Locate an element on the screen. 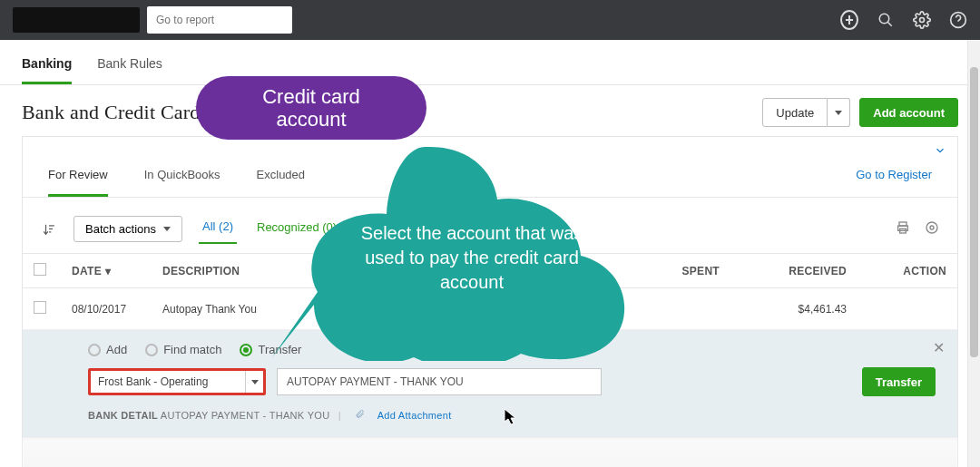  global-search-input is located at coordinates (220, 20).